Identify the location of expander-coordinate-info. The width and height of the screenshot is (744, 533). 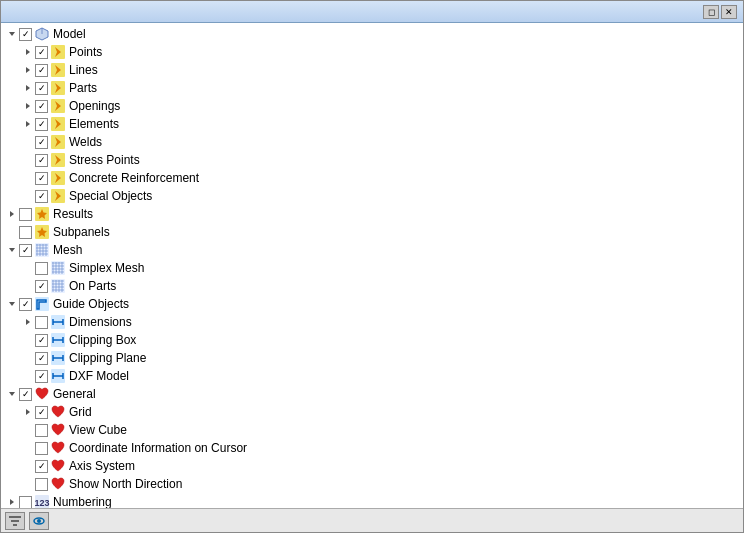
(28, 448).